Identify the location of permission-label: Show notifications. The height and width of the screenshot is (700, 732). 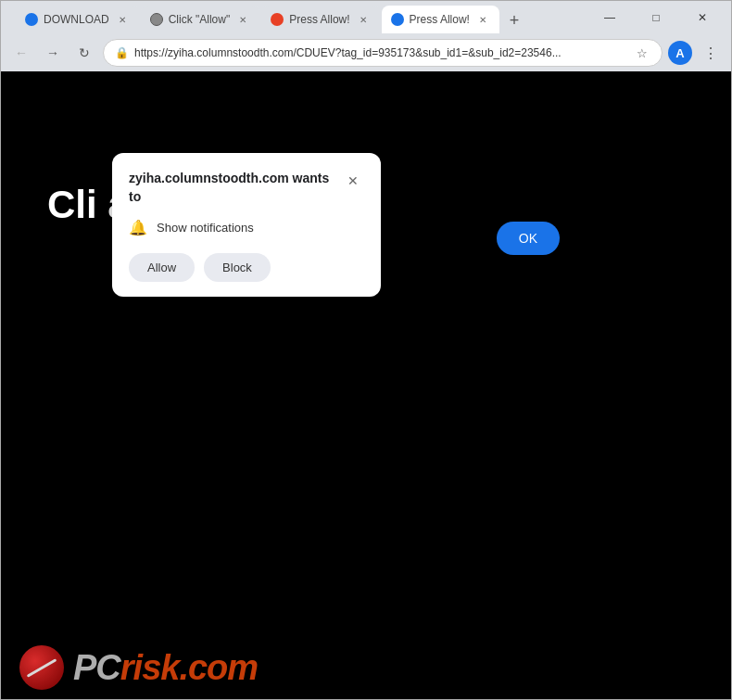
(206, 228).